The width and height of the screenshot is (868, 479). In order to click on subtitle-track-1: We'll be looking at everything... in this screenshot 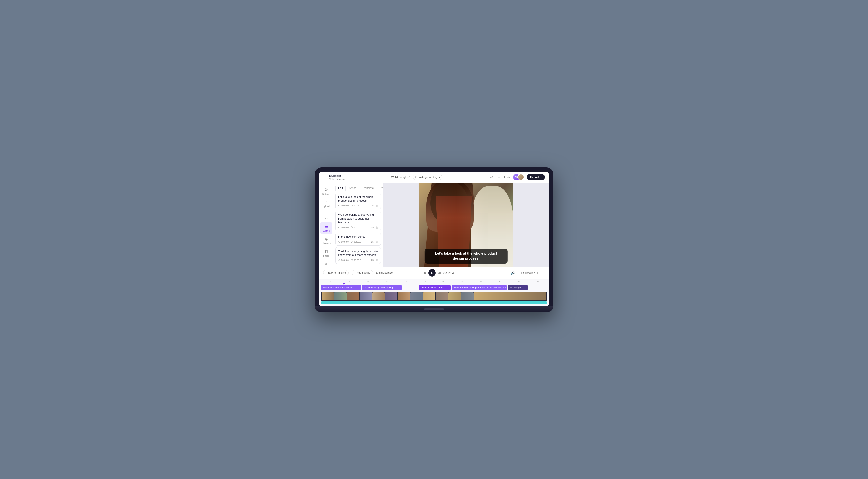, I will do `click(382, 288)`.